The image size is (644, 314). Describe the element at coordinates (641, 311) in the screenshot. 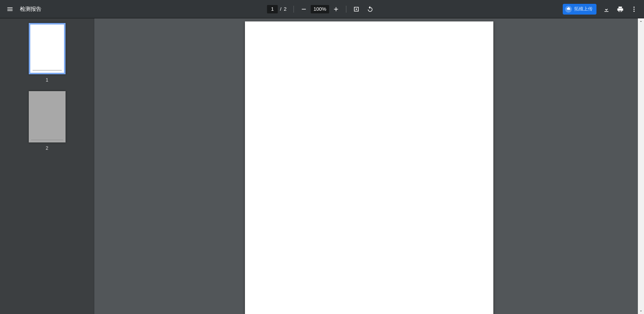

I see `chevron-down-icon` at that location.